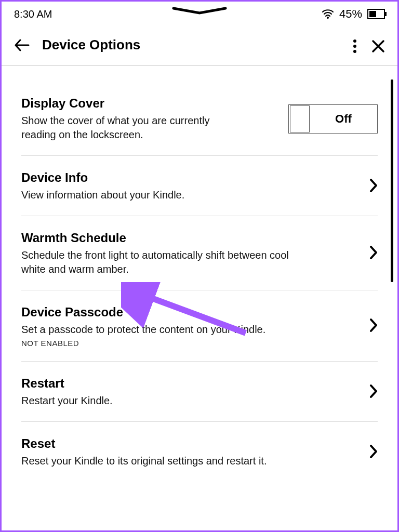  Describe the element at coordinates (190, 343) in the screenshot. I see `row-status: NOT ENABLED` at that location.